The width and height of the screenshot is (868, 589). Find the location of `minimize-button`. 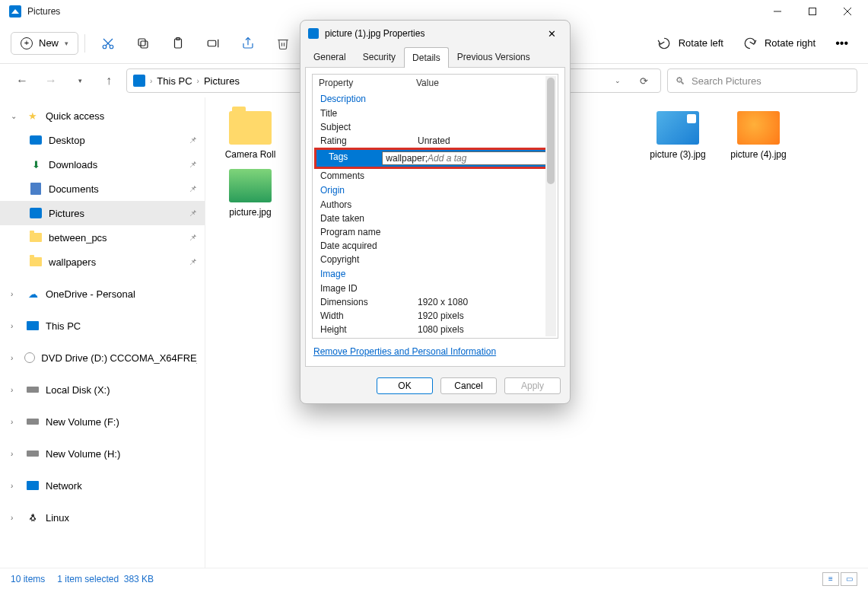

minimize-button is located at coordinates (777, 11).